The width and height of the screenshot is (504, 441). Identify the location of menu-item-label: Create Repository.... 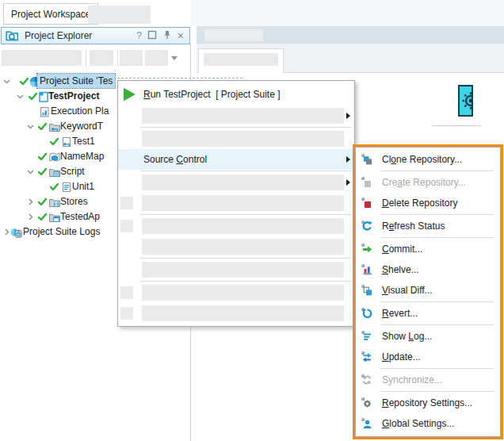
(424, 182).